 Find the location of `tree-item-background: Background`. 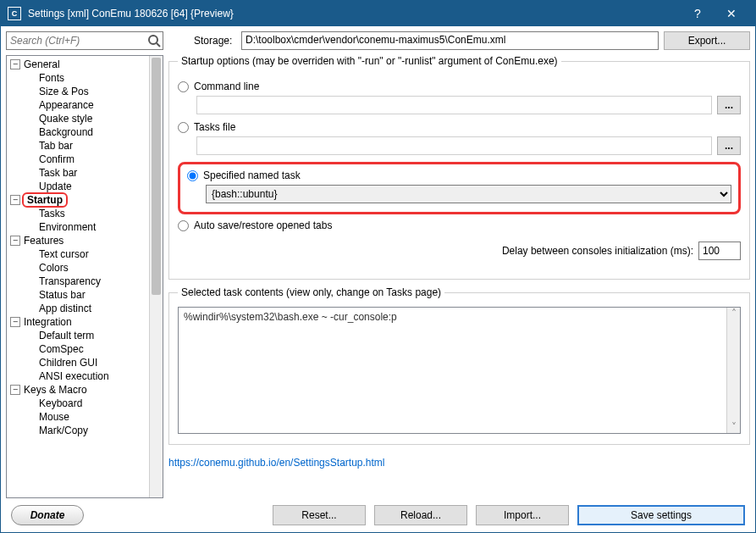

tree-item-background: Background is located at coordinates (78, 132).